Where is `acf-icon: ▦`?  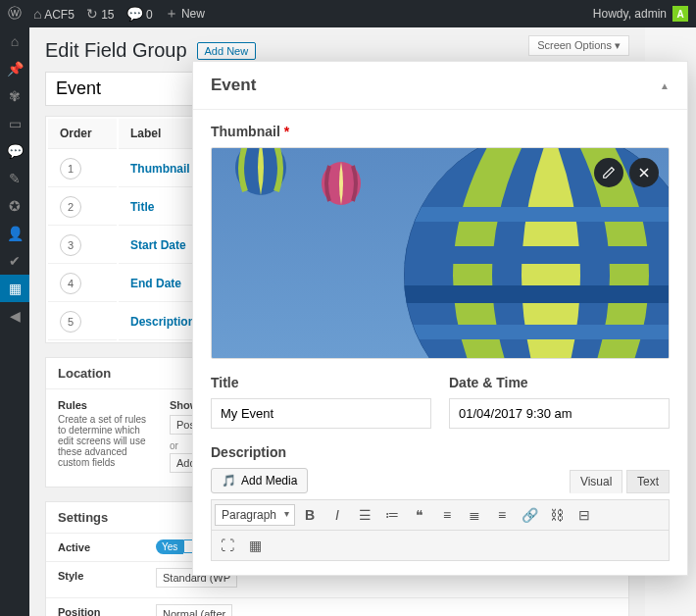 acf-icon: ▦ is located at coordinates (15, 288).